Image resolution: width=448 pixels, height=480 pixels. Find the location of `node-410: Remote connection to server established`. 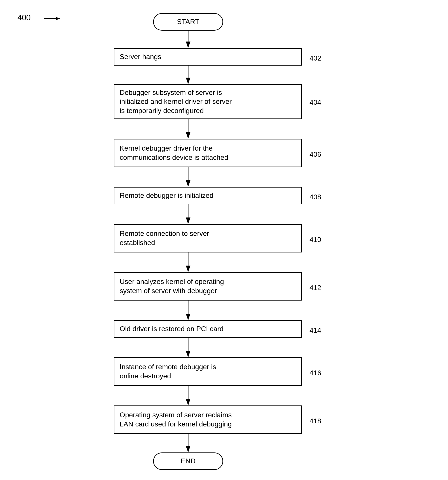

node-410: Remote connection to server established is located at coordinates (208, 238).